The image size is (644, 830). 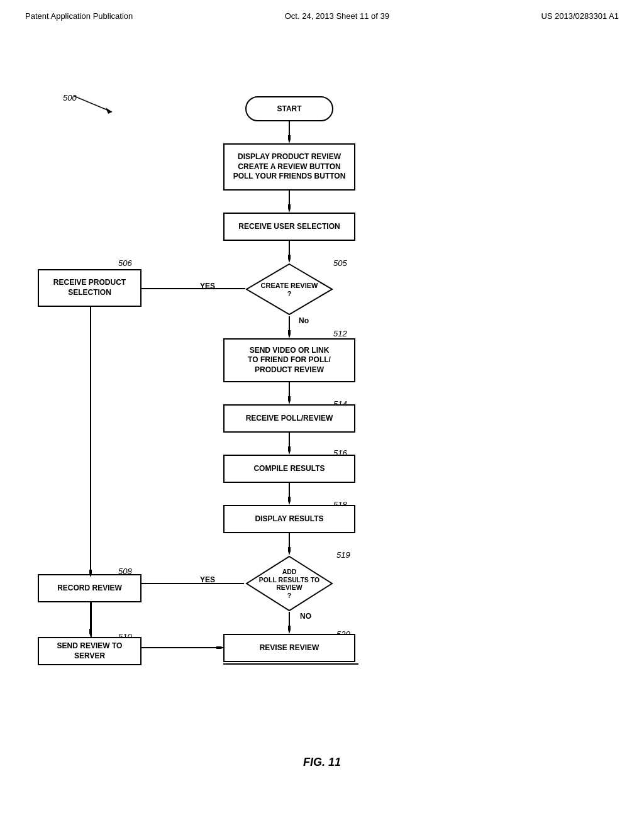 I want to click on box-514: RECEIVE POLL/REVIEW, so click(x=289, y=419).